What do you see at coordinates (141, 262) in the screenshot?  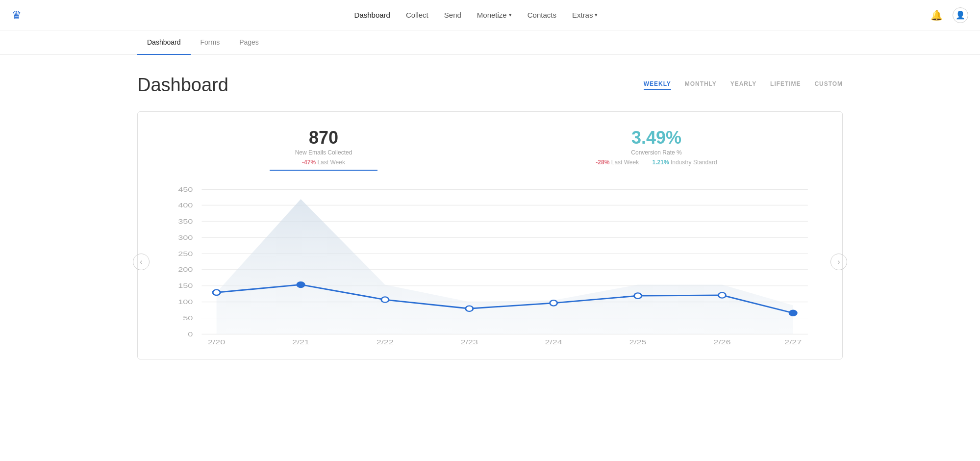 I see `chart-prev-button: ‹` at bounding box center [141, 262].